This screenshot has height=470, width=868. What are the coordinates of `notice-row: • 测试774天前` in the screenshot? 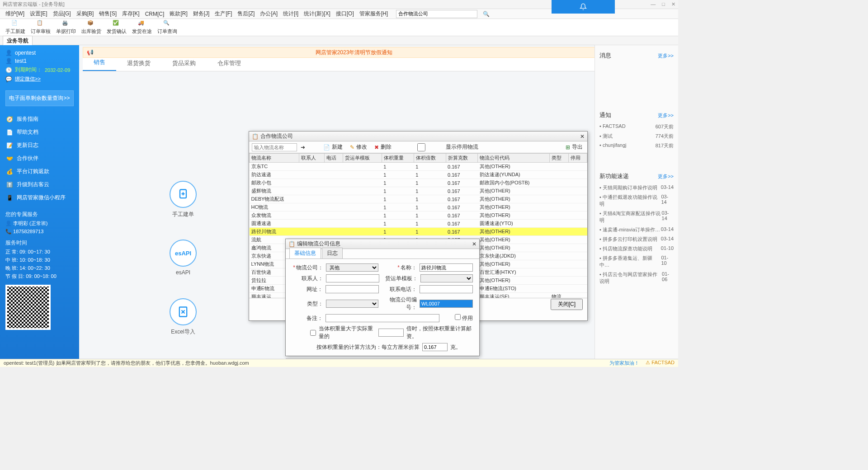 It's located at (637, 136).